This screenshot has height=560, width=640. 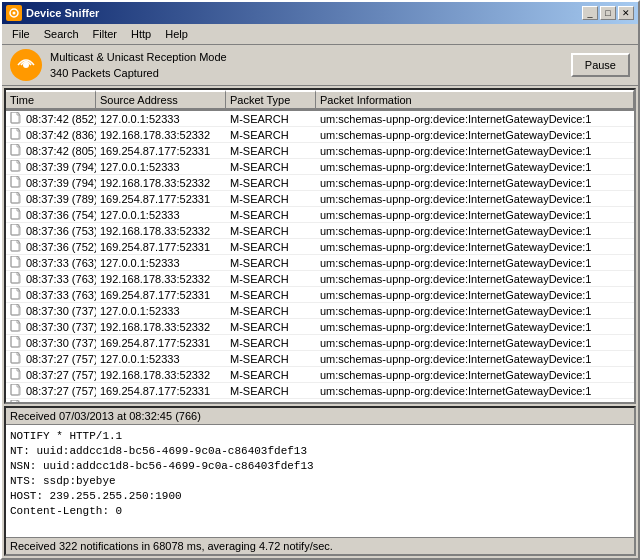 What do you see at coordinates (61, 215) in the screenshot?
I see `cell-time-text: 08:37:36 (754)` at bounding box center [61, 215].